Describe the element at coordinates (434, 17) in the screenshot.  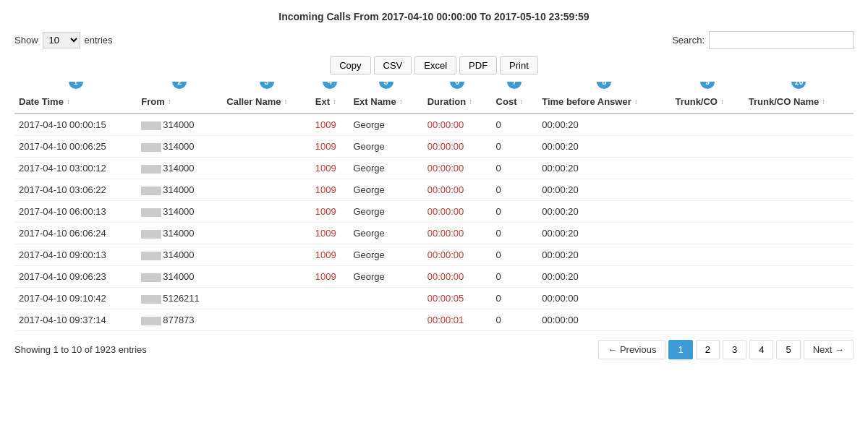
I see `page-title: Incoming Calls From 2017-04-10 00:00:00 …` at that location.